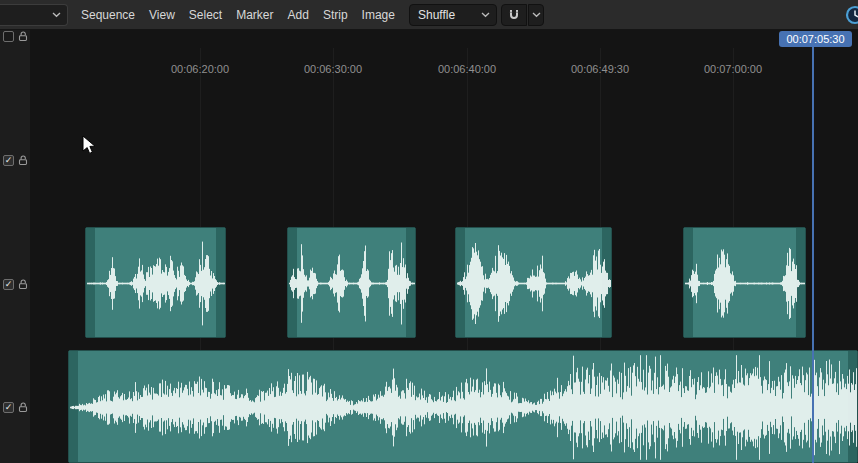  I want to click on menu-image: Image, so click(378, 15).